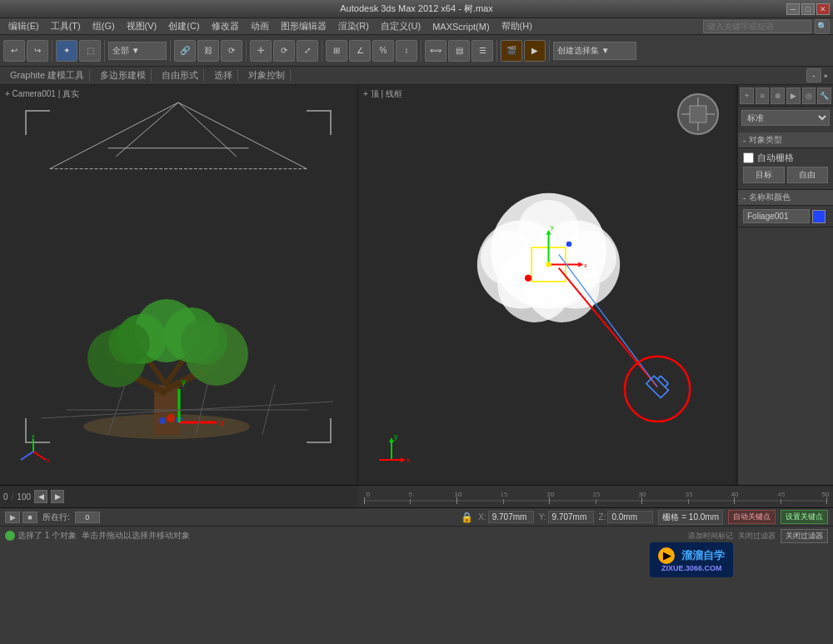 This screenshot has width=833, height=644. I want to click on panel-create-btn: +, so click(746, 96).